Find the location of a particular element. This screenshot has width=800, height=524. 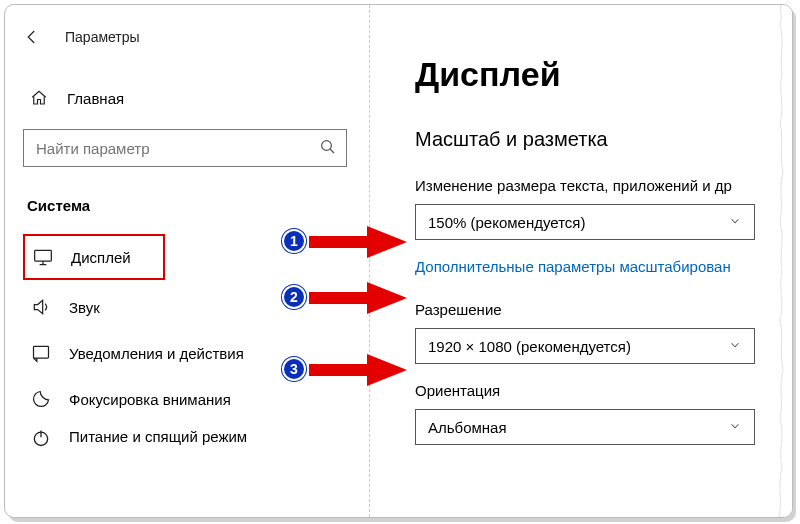

sidebar-item-label: Фокусировка внимания is located at coordinates (150, 400).